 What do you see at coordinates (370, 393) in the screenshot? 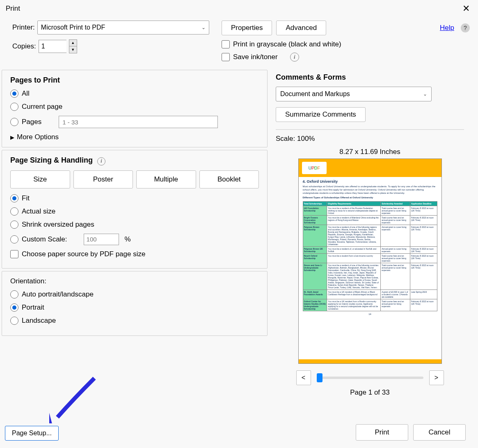
I see `page-count-label: Page 1 of 33` at bounding box center [370, 393].